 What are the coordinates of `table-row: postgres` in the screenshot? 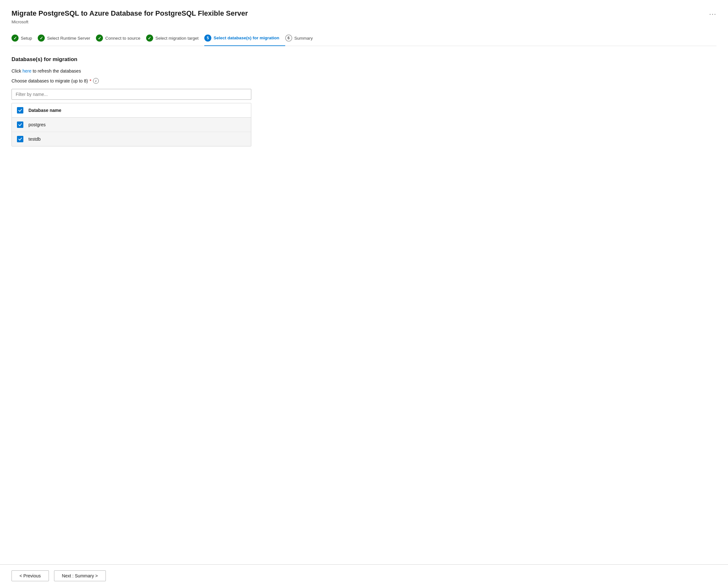 It's located at (131, 125).